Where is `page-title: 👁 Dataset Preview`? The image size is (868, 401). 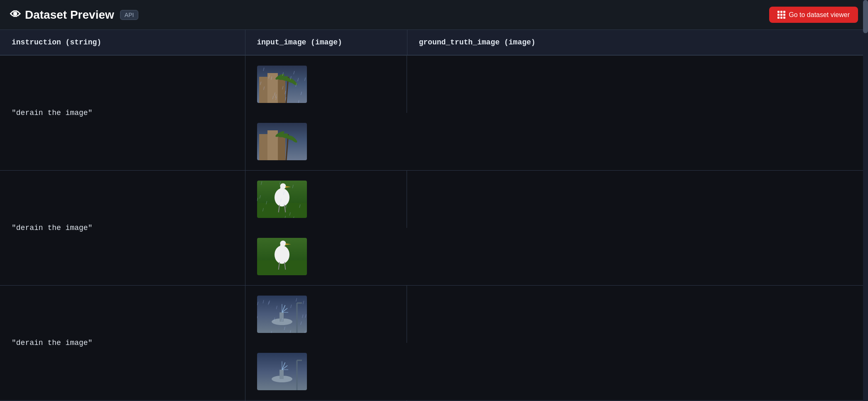 page-title: 👁 Dataset Preview is located at coordinates (62, 15).